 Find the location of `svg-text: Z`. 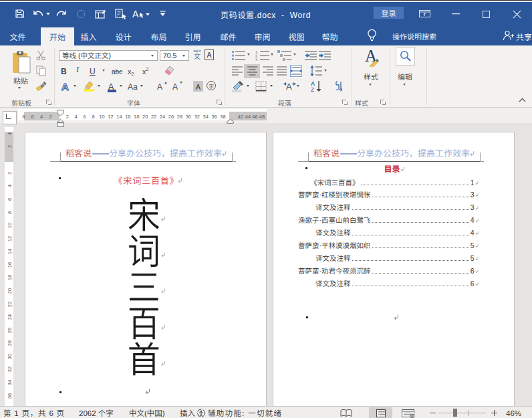

svg-text: Z is located at coordinates (313, 90).